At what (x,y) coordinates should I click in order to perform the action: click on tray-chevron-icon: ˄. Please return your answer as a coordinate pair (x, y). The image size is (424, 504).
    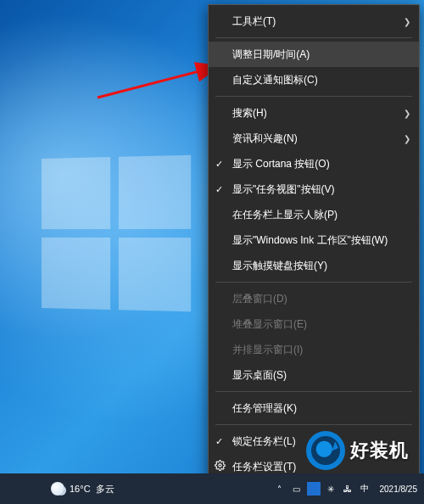
    Looking at the image, I should click on (280, 489).